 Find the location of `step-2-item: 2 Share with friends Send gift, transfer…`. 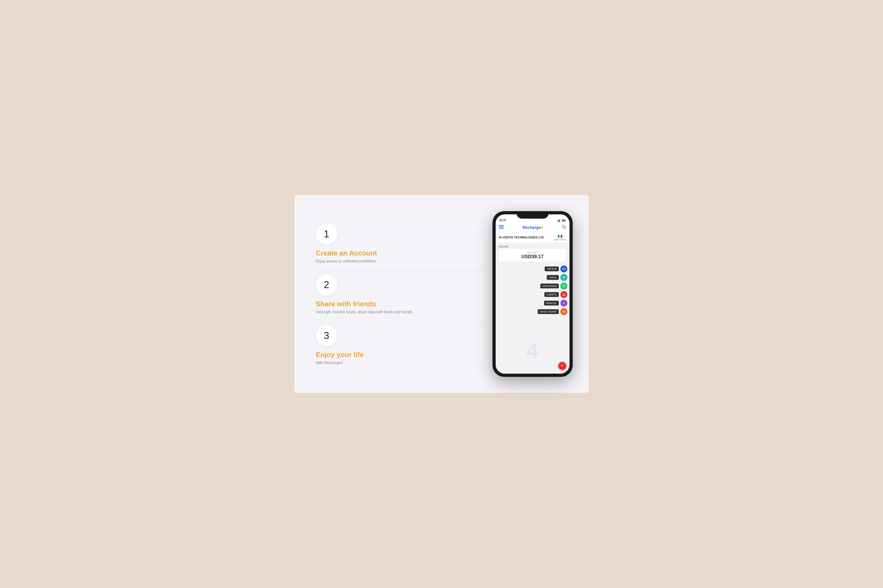

step-2-item: 2 Share with friends Send gift, transfer… is located at coordinates (399, 298).